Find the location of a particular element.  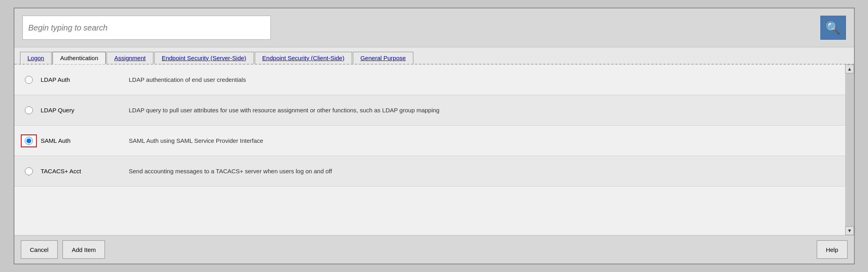

item-name-saml-auth: SAML Auth is located at coordinates (77, 140).